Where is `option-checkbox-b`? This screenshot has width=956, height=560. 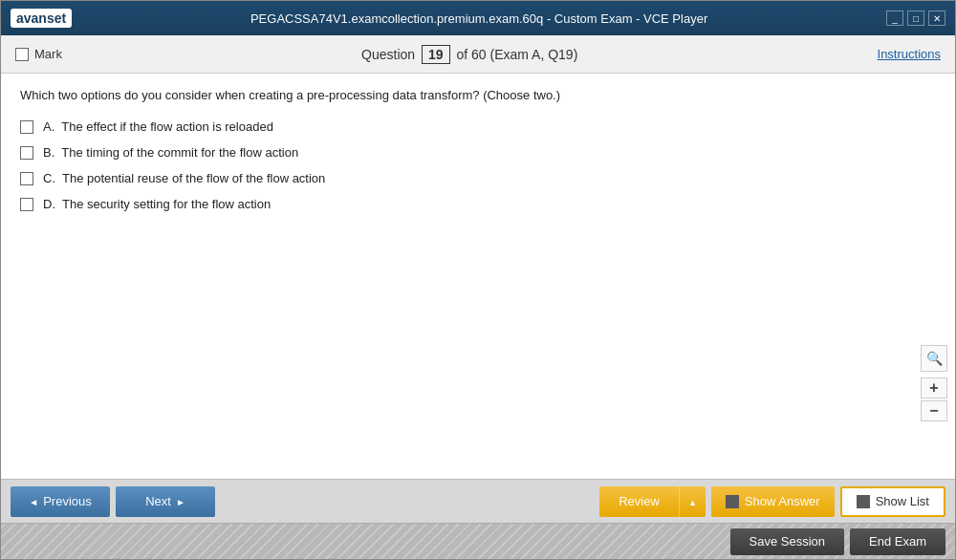
option-checkbox-b is located at coordinates (27, 153).